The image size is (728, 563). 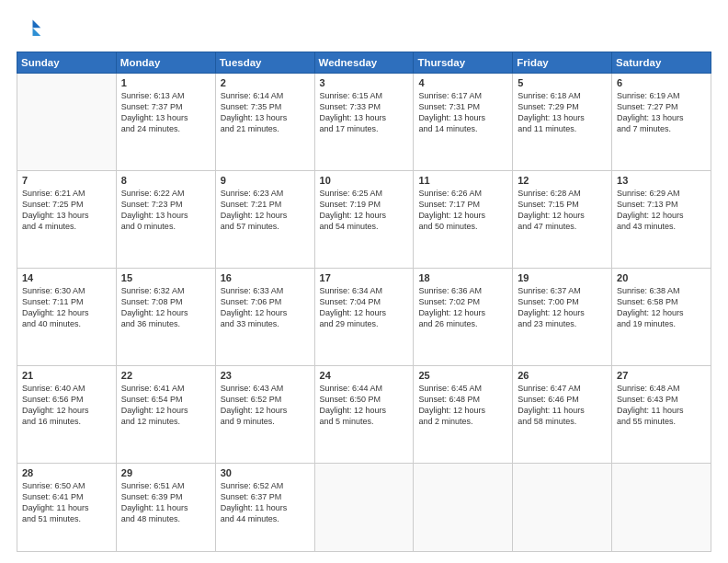 What do you see at coordinates (165, 63) in the screenshot?
I see `weekday-monday: Monday` at bounding box center [165, 63].